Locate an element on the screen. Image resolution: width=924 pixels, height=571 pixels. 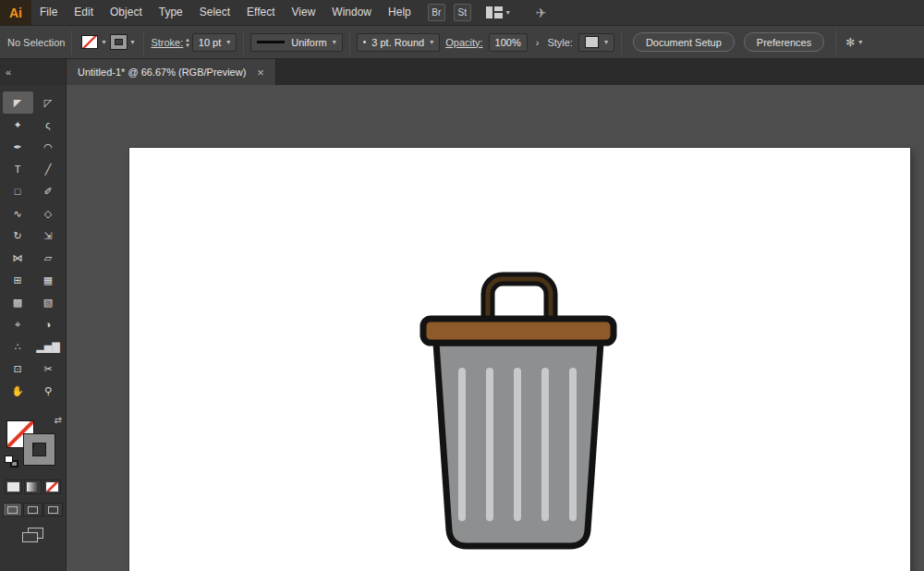
blend-tool: ◑ is located at coordinates (48, 324).